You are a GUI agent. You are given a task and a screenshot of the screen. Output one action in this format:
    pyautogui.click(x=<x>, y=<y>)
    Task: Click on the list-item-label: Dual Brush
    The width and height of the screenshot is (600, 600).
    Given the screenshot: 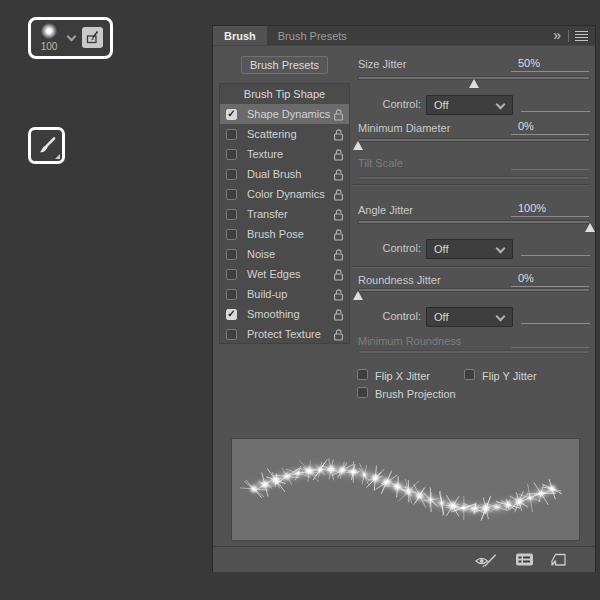 What is the action you would take?
    pyautogui.click(x=290, y=174)
    